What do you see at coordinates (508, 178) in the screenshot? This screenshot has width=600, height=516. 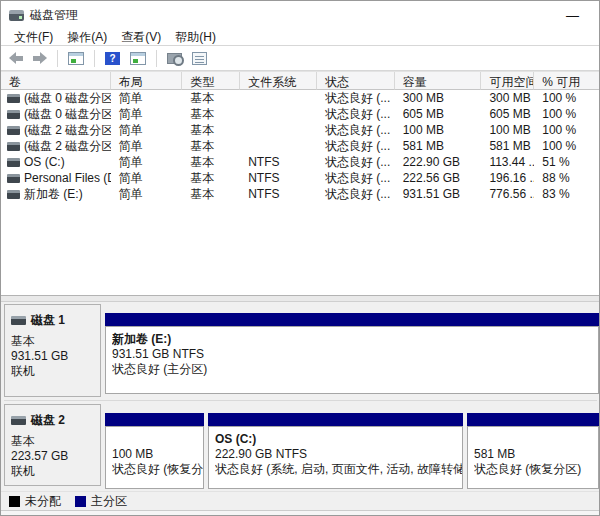 I see `volume-free-space: 196.16 ...` at bounding box center [508, 178].